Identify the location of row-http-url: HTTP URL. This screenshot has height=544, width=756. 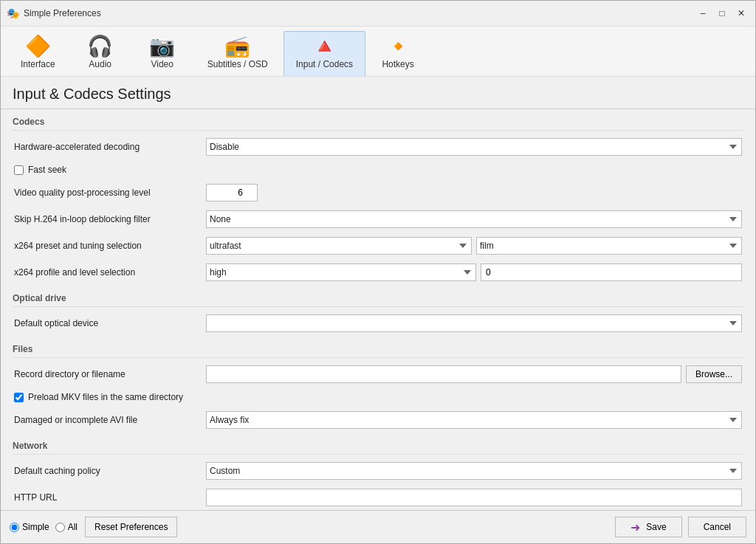
(378, 497).